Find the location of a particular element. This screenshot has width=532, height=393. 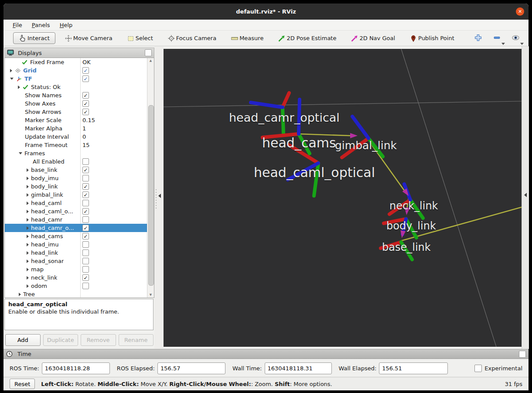

tree-row-all-enabled: All Enabled is located at coordinates (79, 161).